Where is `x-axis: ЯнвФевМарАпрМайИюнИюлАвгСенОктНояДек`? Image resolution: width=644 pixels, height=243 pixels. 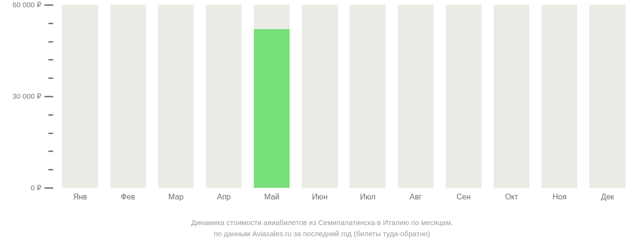
x-axis: ЯнвФевМарАпрМайИюнИюлАвгСенОктНояДек is located at coordinates (344, 197).